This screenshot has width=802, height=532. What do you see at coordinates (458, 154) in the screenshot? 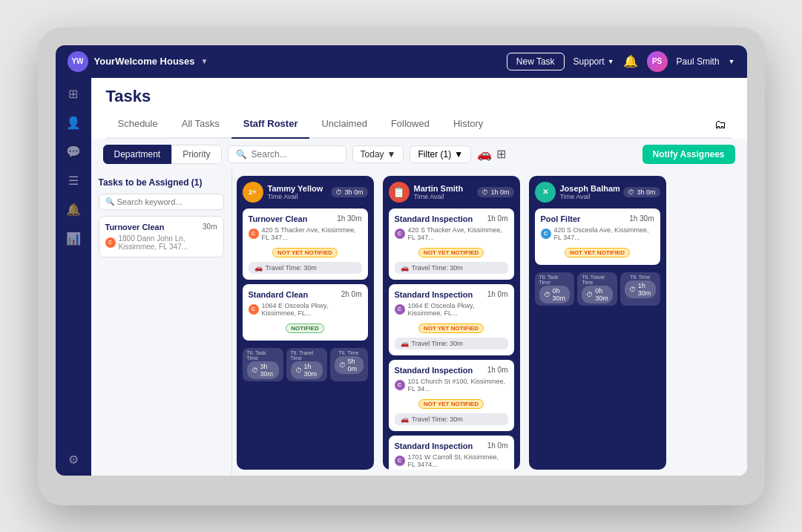
I see `filter-chevron-icon: ▼` at bounding box center [458, 154].